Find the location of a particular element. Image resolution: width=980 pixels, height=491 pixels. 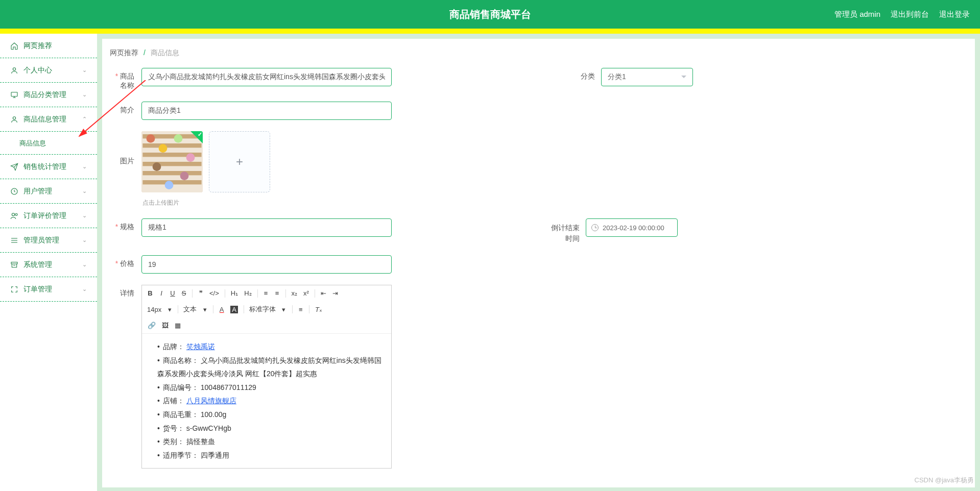

shop-link: 八月风情旗舰店 is located at coordinates (211, 401).